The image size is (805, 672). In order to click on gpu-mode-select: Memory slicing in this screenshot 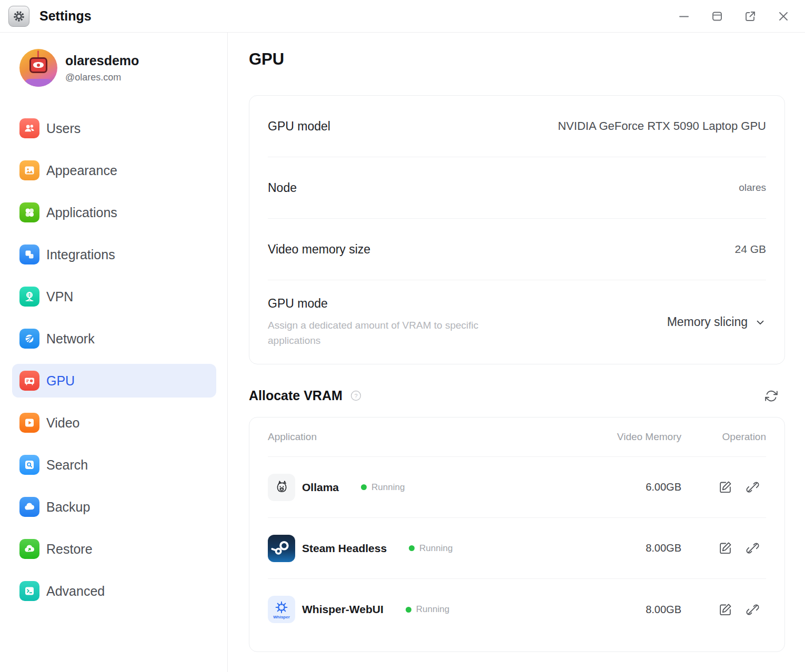, I will do `click(717, 322)`.